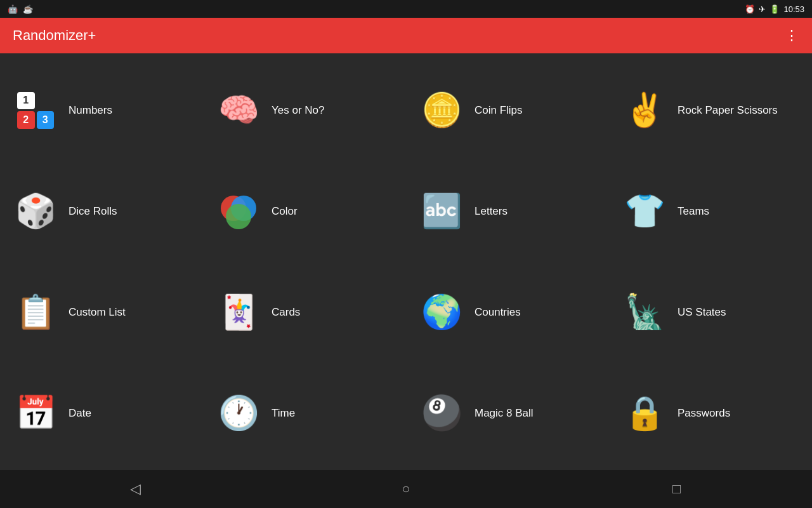 The width and height of the screenshot is (812, 508). What do you see at coordinates (239, 413) in the screenshot?
I see `time-icon: 🕐` at bounding box center [239, 413].